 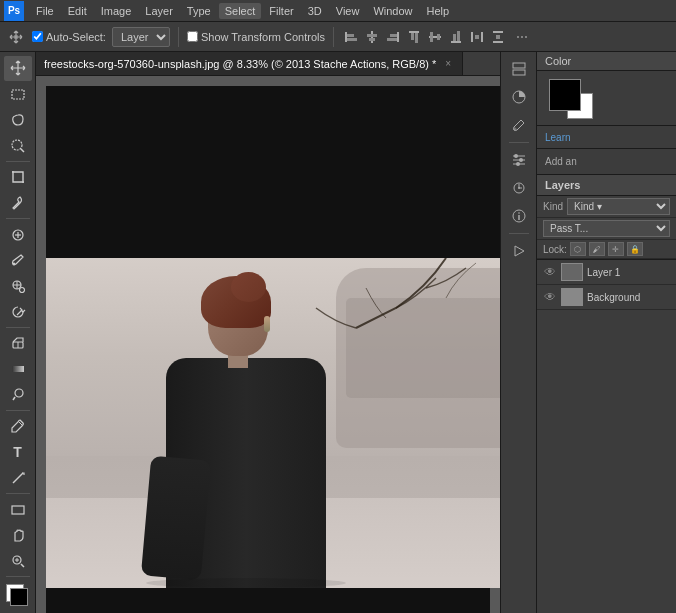 I want to click on play-action-icon, so click(x=519, y=251).